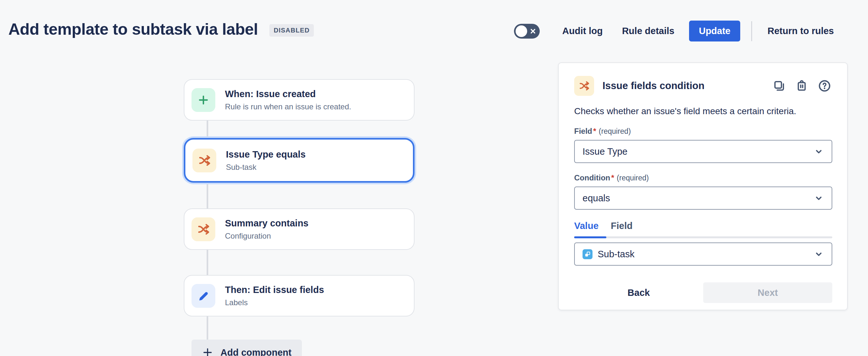  What do you see at coordinates (266, 167) in the screenshot?
I see `step-subtitle: Sub-task` at bounding box center [266, 167].